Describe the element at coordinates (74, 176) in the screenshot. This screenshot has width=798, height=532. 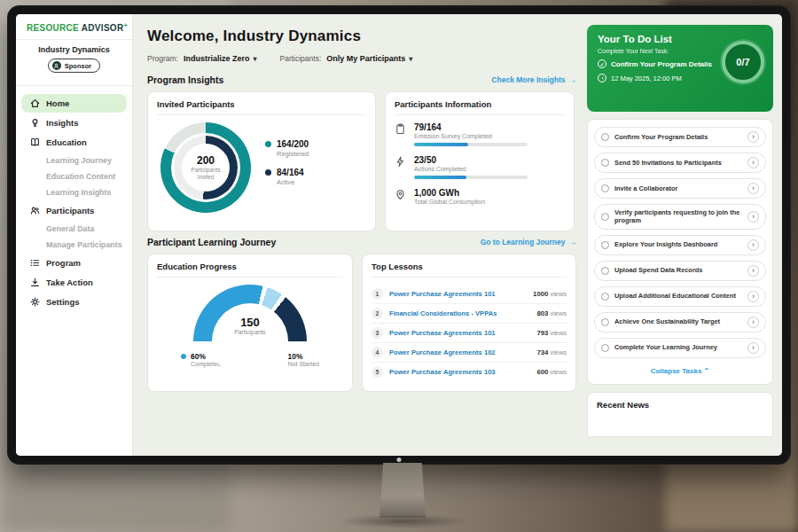
I see `sidebar-item-education-content: Education Content` at that location.